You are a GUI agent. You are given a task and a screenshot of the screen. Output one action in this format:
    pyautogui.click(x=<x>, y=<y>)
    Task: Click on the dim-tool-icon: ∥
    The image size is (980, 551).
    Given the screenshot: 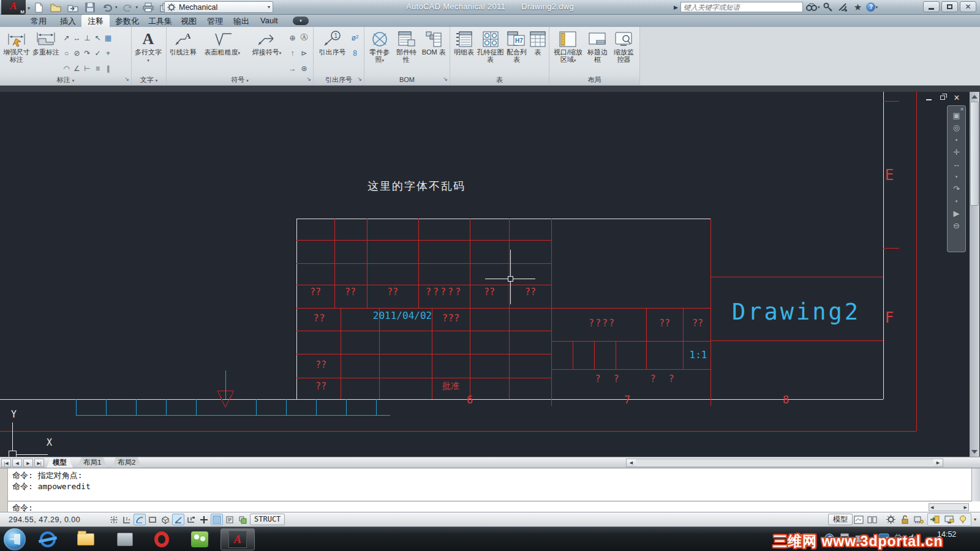 What is the action you would take?
    pyautogui.click(x=108, y=69)
    